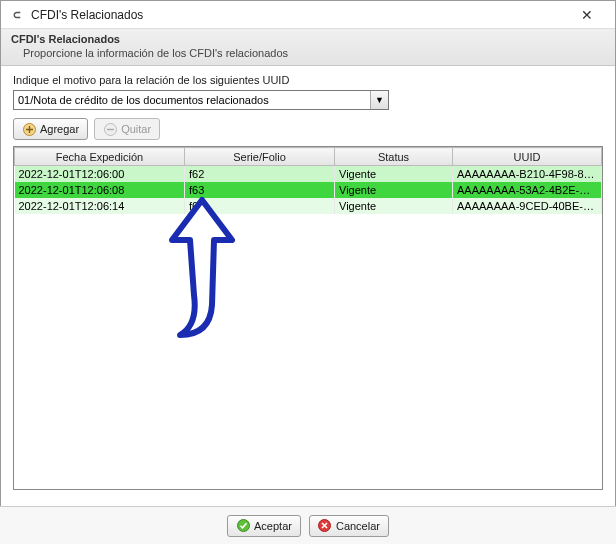 The width and height of the screenshot is (616, 544). What do you see at coordinates (127, 129) in the screenshot?
I see `quitar-button: Quitar` at bounding box center [127, 129].